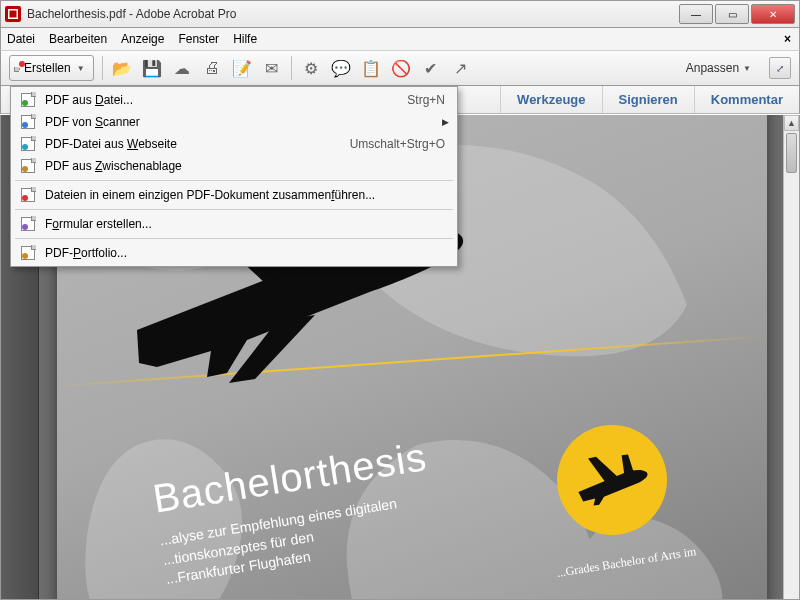 This screenshot has width=800, height=600. Describe the element at coordinates (612, 480) in the screenshot. I see `sun-airplane-badge` at that location.